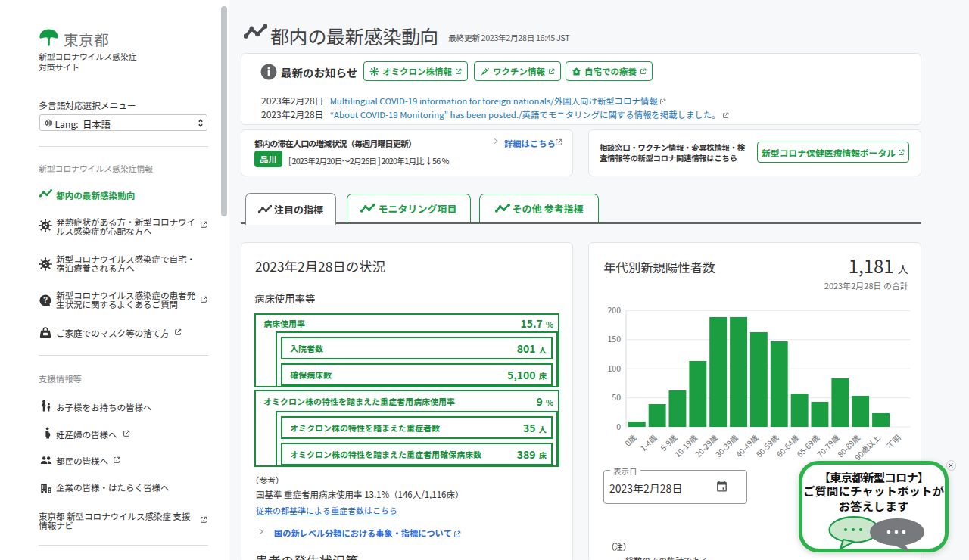 This screenshot has height=560, width=969. What do you see at coordinates (893, 442) in the screenshot?
I see `svg-text: 不明` at bounding box center [893, 442].